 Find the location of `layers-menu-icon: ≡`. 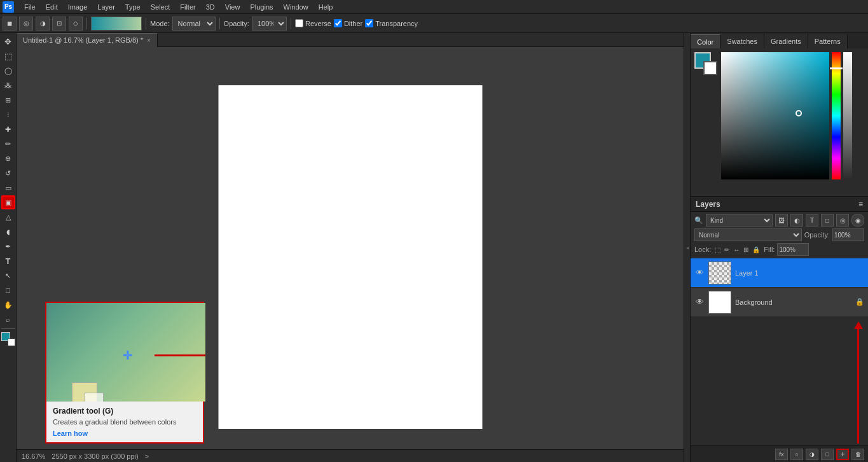

layers-menu-icon: ≡ is located at coordinates (861, 204).